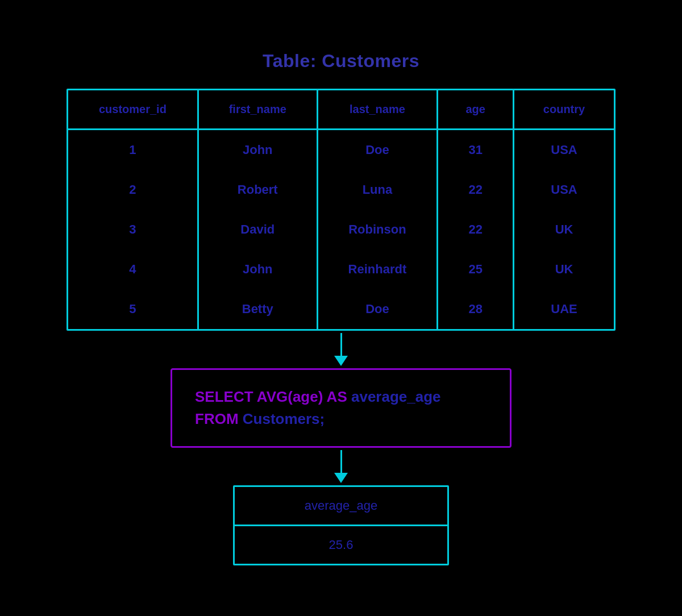  I want to click on cell-customer_id-5: 5, so click(133, 309).